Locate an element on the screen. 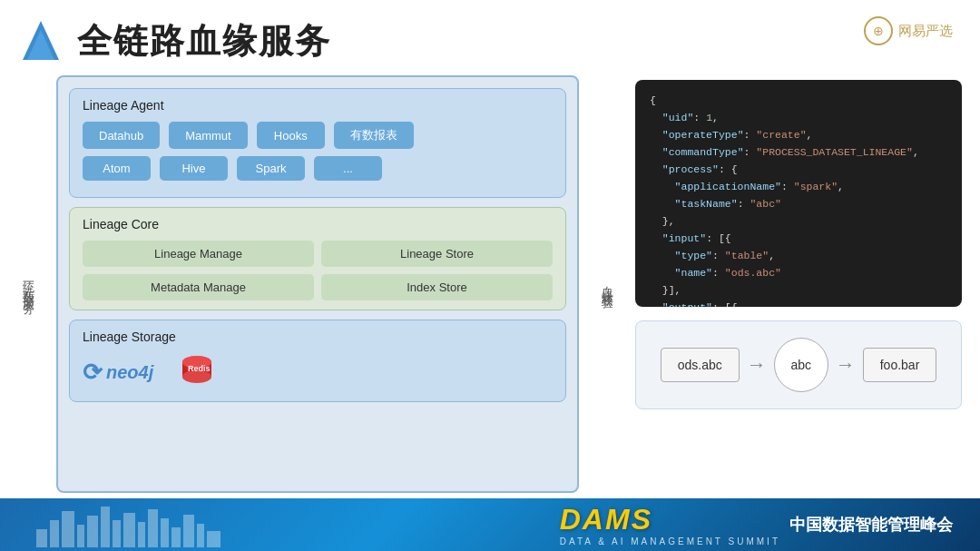  svg-text: Redis is located at coordinates (200, 369).